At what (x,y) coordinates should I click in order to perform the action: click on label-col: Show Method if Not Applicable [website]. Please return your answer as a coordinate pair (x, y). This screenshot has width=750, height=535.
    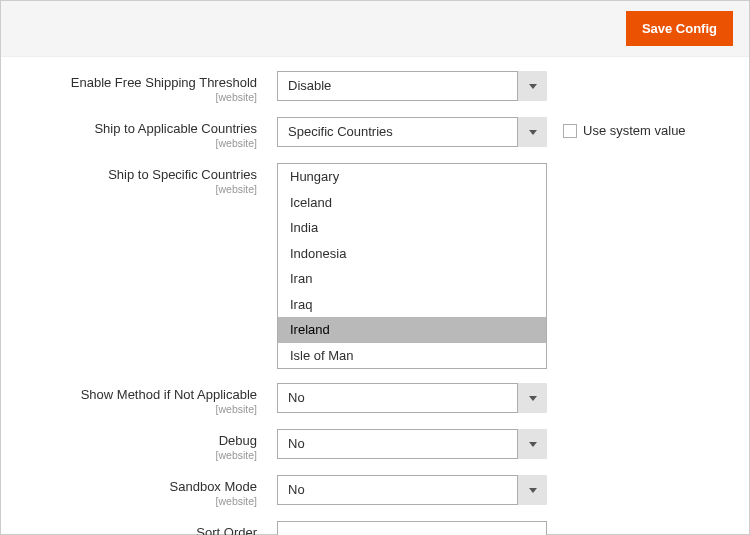
    Looking at the image, I should click on (147, 399).